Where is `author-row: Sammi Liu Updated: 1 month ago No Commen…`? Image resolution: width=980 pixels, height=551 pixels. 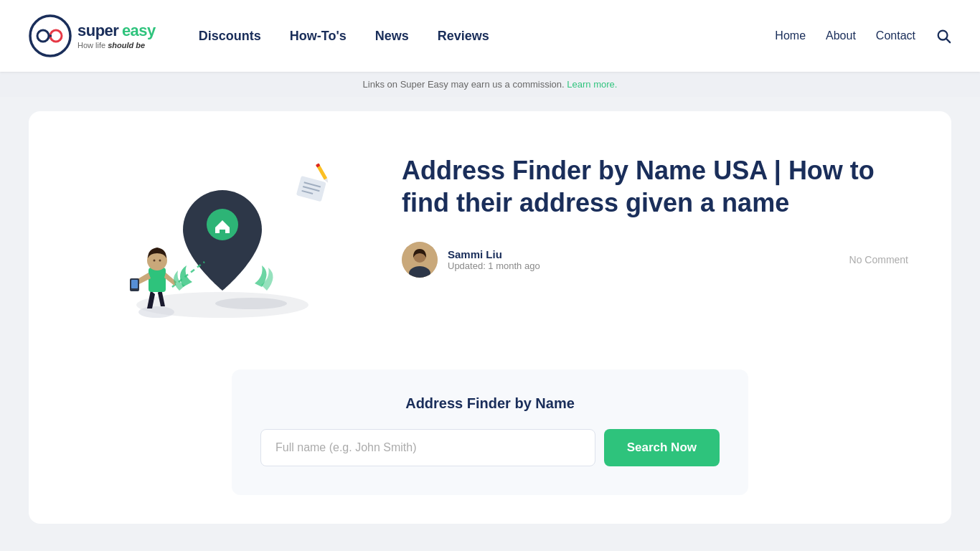
author-row: Sammi Liu Updated: 1 month ago No Commen… is located at coordinates (655, 260).